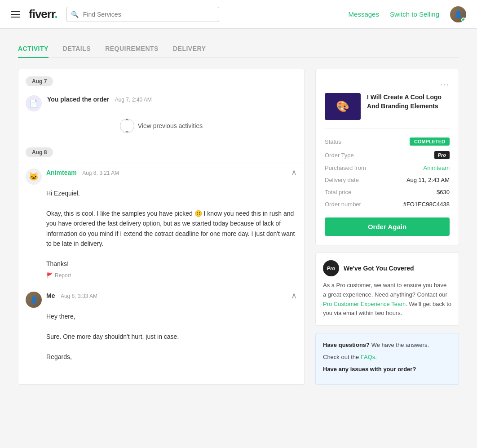 The height and width of the screenshot is (448, 477). What do you see at coordinates (33, 49) in the screenshot?
I see `tab-activity: ACTIVITY` at bounding box center [33, 49].